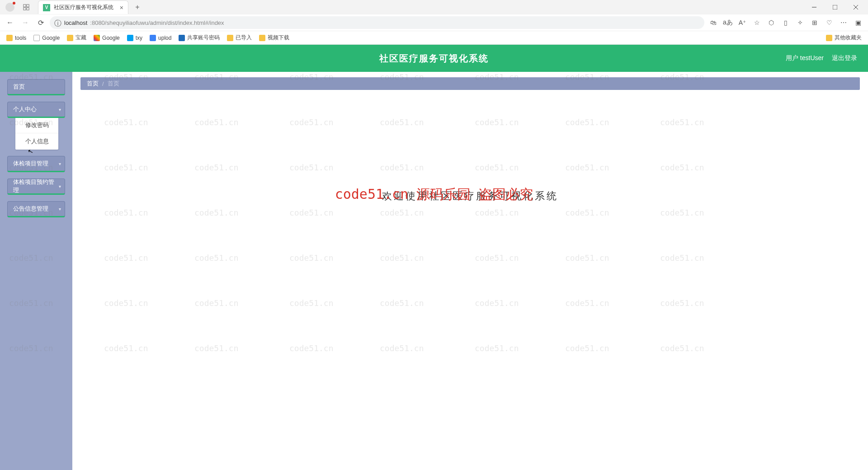  I want to click on sidebar-item-checkup-reserve: 体检项目预约管理 ▾, so click(36, 187).